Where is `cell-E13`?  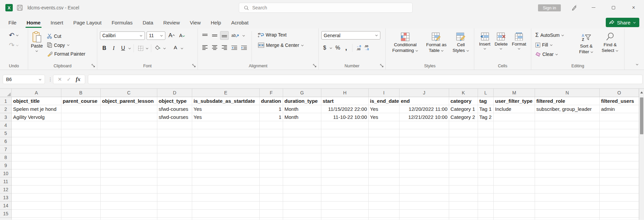
cell-E13 is located at coordinates (226, 198).